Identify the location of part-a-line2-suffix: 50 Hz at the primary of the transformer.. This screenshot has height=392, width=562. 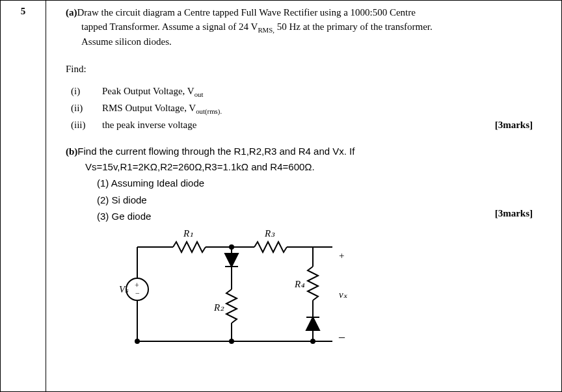
(354, 27).